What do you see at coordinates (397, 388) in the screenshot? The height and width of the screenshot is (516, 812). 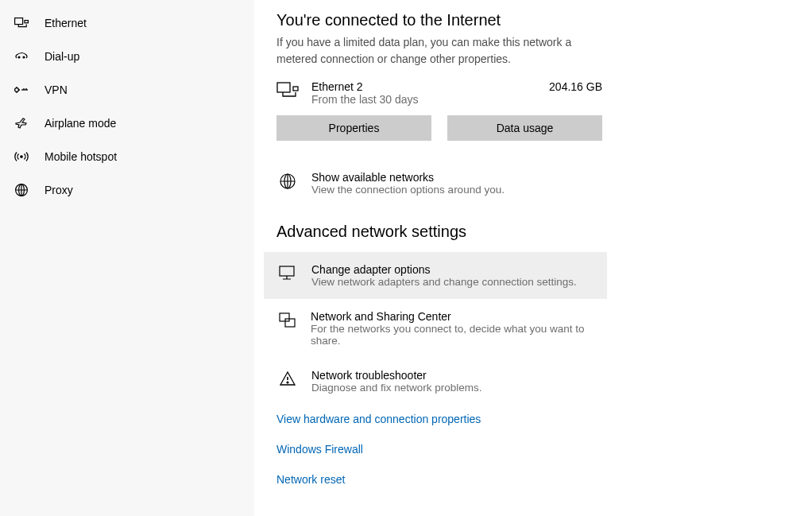 I see `troubleshoot-desc: Diagnose and fix network problems.` at bounding box center [397, 388].